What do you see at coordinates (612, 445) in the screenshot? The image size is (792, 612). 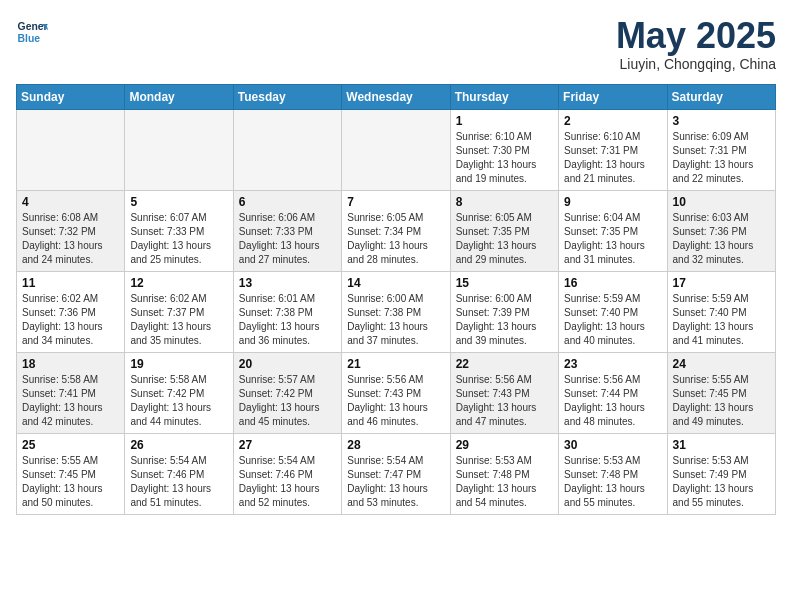 I see `day-number: 30` at bounding box center [612, 445].